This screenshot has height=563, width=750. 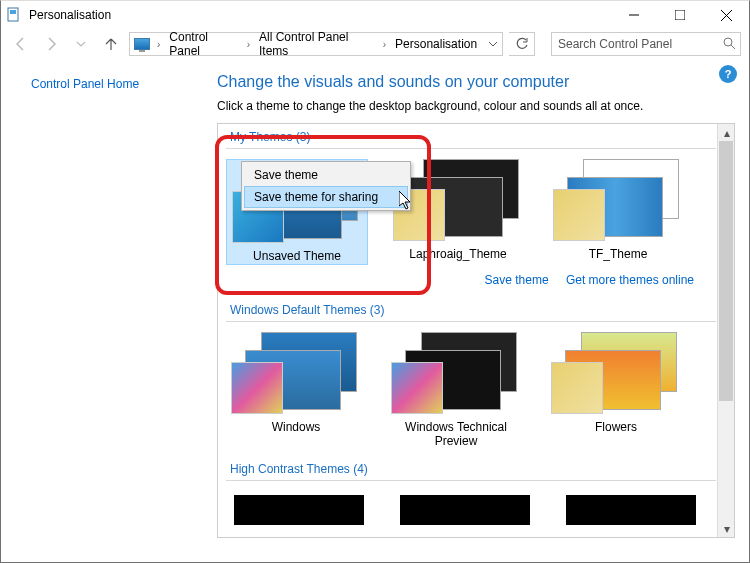 I want to click on maximize-button, so click(x=680, y=15).